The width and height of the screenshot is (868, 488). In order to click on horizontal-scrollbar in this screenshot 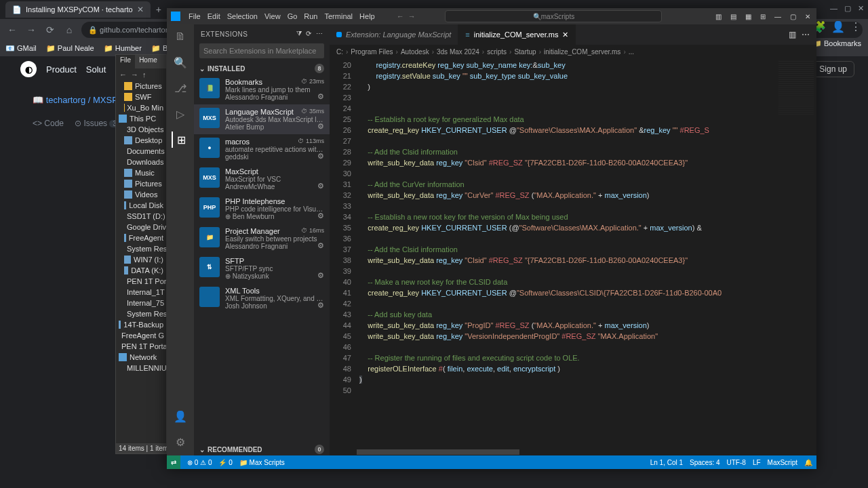, I will do `click(573, 452)`.